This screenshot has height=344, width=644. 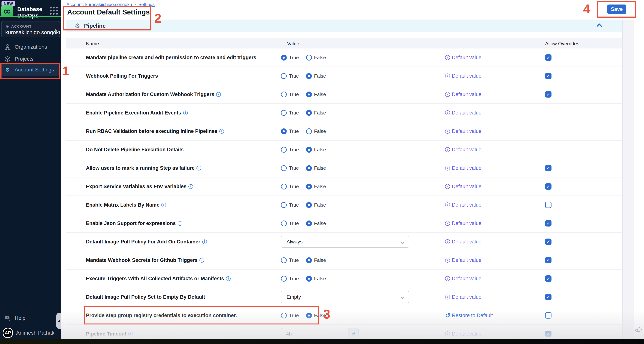 I want to click on user-profile: AP Animesh Pathak, so click(x=30, y=333).